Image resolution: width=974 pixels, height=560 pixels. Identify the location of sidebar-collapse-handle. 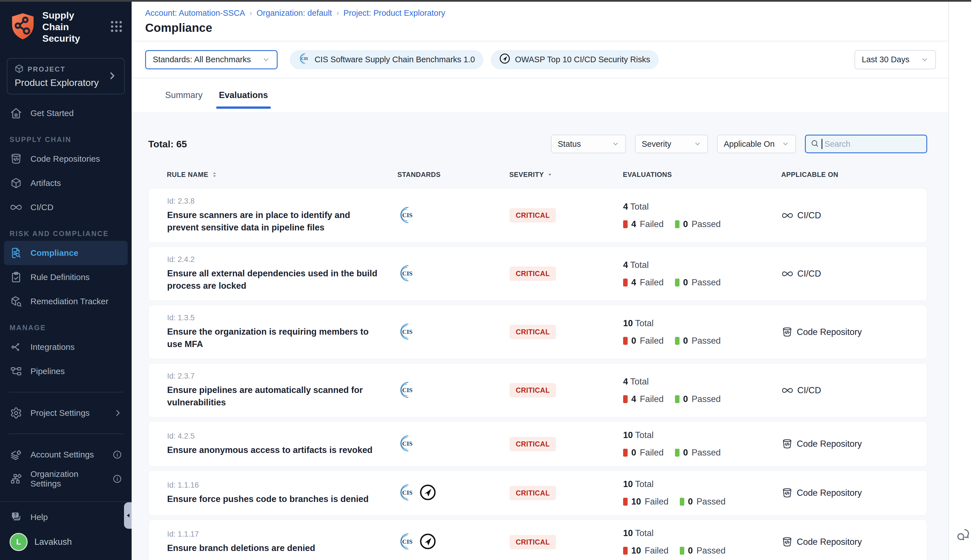
(128, 515).